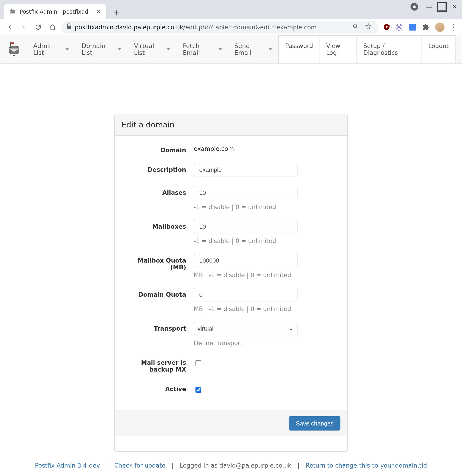 This screenshot has width=462, height=476. Describe the element at coordinates (267, 207) in the screenshot. I see `aliases-help: -1 = disable | 0 = unlimited` at that location.